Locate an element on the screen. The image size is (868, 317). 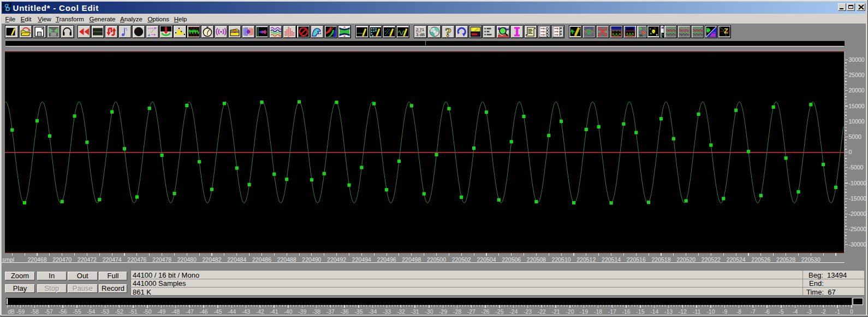
svg-text: Q is located at coordinates (548, 35).